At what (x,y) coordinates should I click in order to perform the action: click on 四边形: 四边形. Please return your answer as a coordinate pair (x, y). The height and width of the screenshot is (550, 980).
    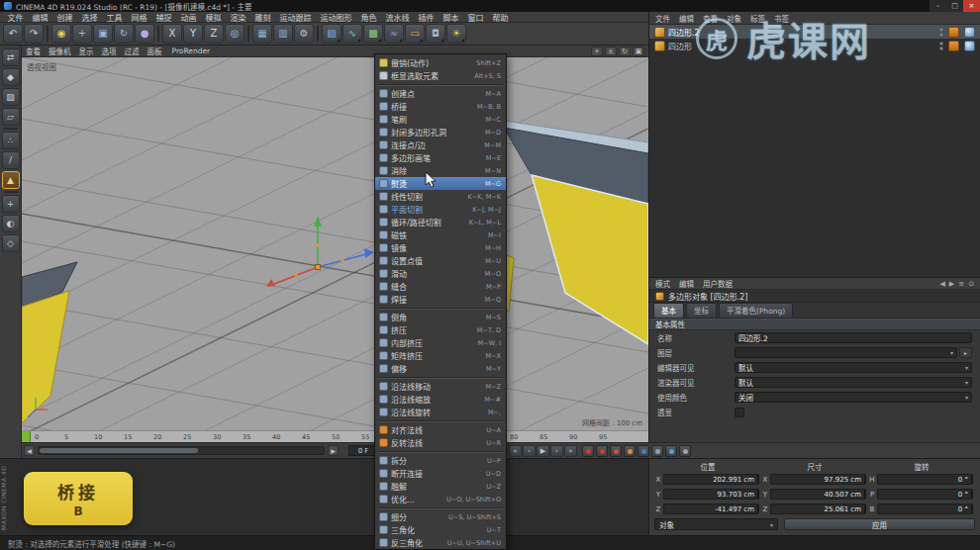
    Looking at the image, I should click on (815, 46).